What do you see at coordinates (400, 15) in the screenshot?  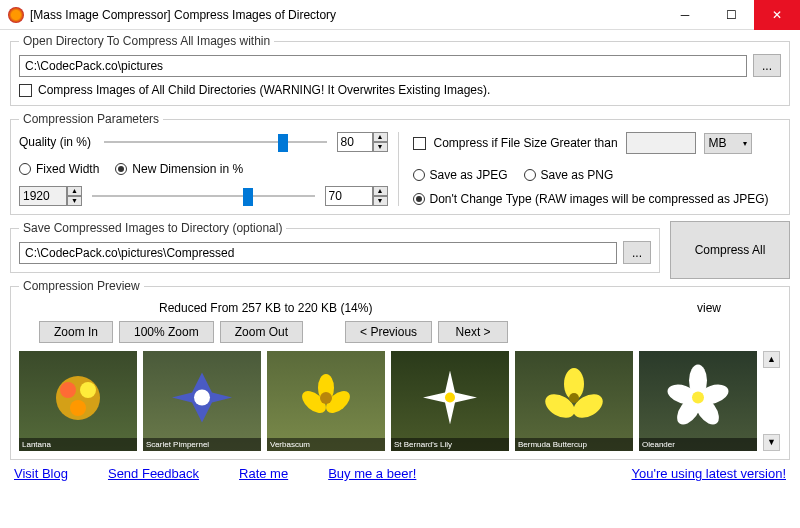 I see `titlebar: [Mass Image Compressor] Compress Images …` at bounding box center [400, 15].